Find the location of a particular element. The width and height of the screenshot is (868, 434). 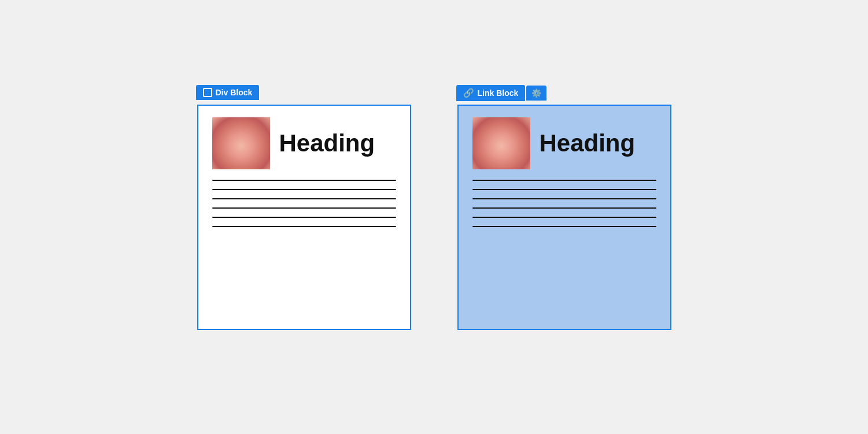

div-block-icon is located at coordinates (208, 92).